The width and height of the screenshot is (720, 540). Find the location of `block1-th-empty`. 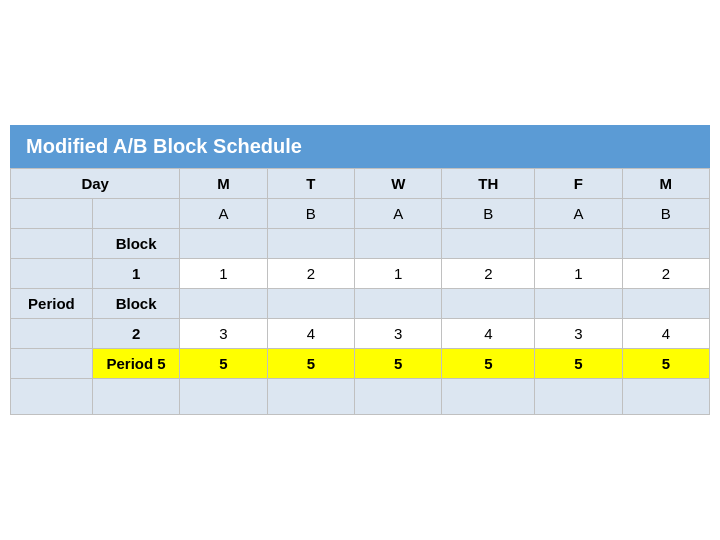

block1-th-empty is located at coordinates (488, 244).